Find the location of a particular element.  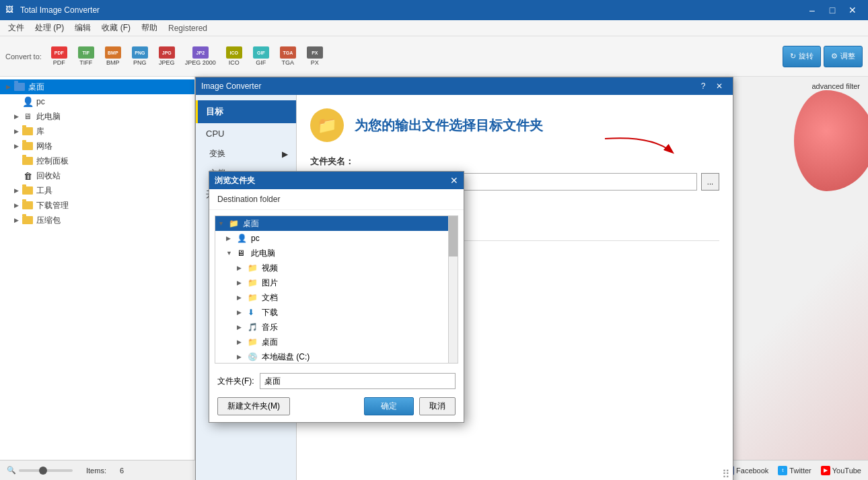

rotate-icon: ↻ is located at coordinates (793, 57).